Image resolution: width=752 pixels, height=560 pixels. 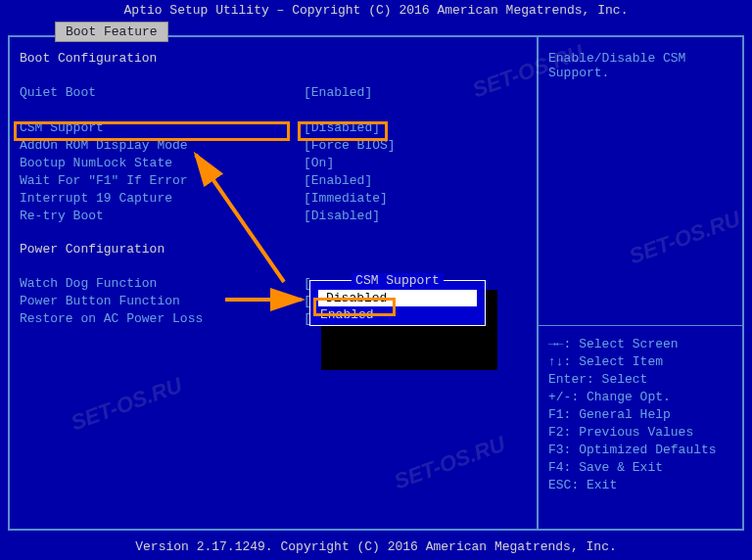 I want to click on help-select-screen: →←: Select Screen, so click(x=640, y=345).